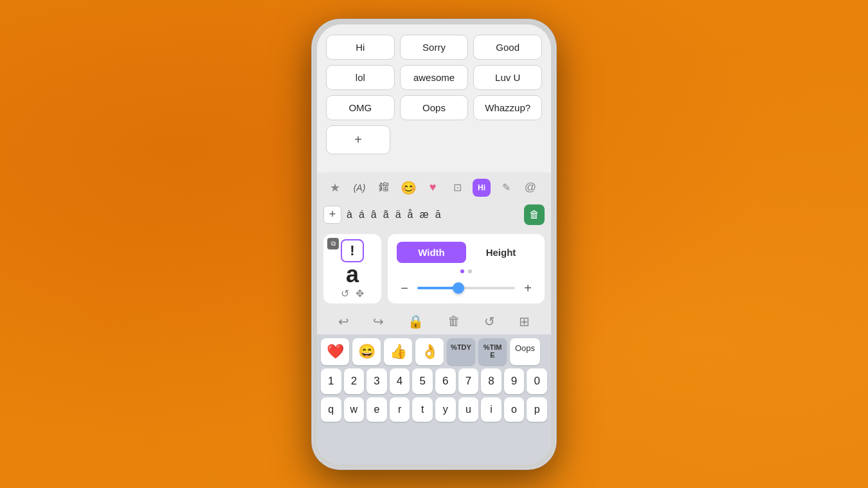 This screenshot has height=488, width=868. I want to click on key-4: 4, so click(400, 381).